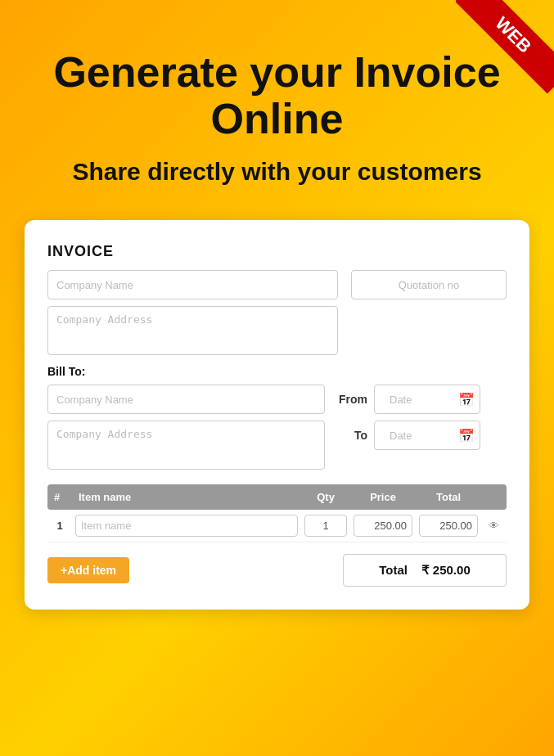 This screenshot has width=554, height=756. What do you see at coordinates (326, 525) in the screenshot?
I see `qty-input` at bounding box center [326, 525].